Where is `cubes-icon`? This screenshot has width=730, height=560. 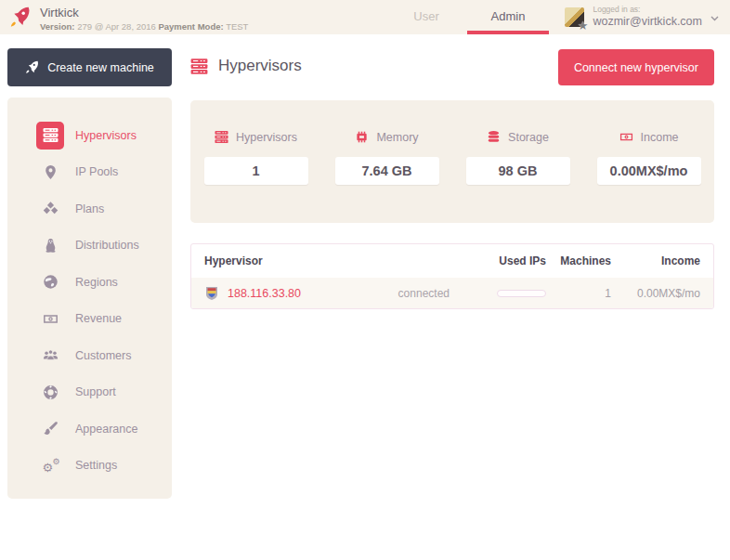
cubes-icon is located at coordinates (50, 209).